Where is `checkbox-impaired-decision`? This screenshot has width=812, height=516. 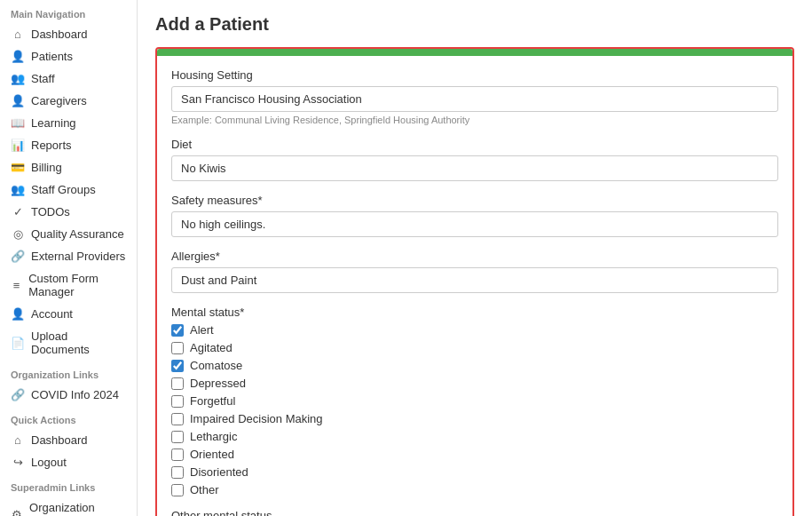
checkbox-impaired-decision is located at coordinates (177, 419).